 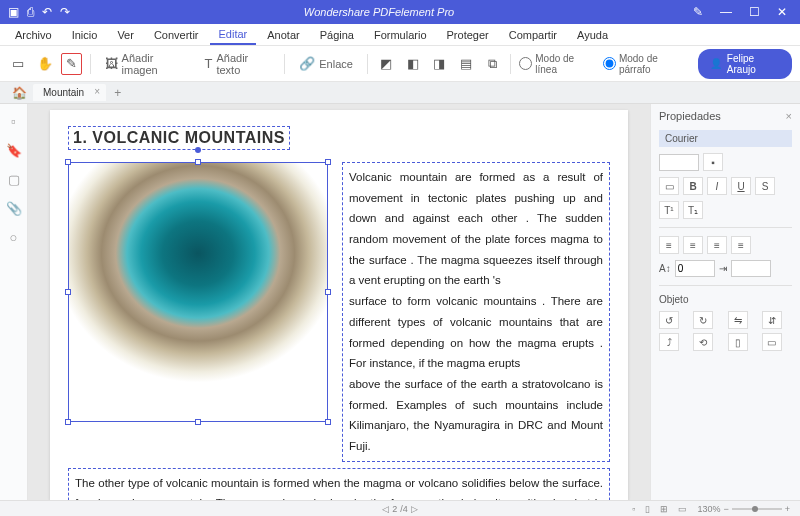 What do you see at coordinates (717, 245) in the screenshot?
I see `align-right-button: ≡` at bounding box center [717, 245].